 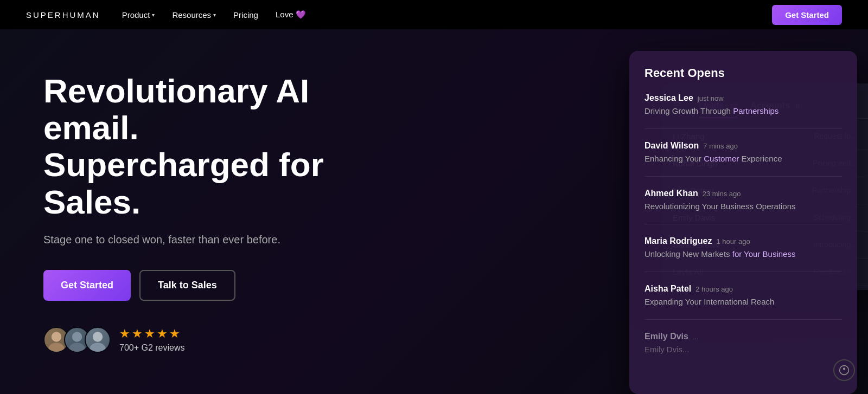 I want to click on avatars-group, so click(x=77, y=340).